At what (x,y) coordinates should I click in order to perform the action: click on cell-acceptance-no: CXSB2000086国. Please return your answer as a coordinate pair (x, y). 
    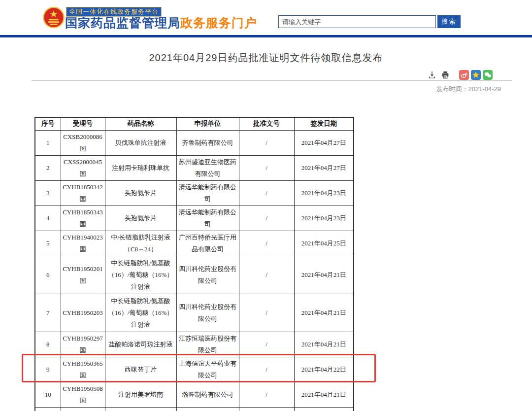
    Looking at the image, I should click on (83, 143).